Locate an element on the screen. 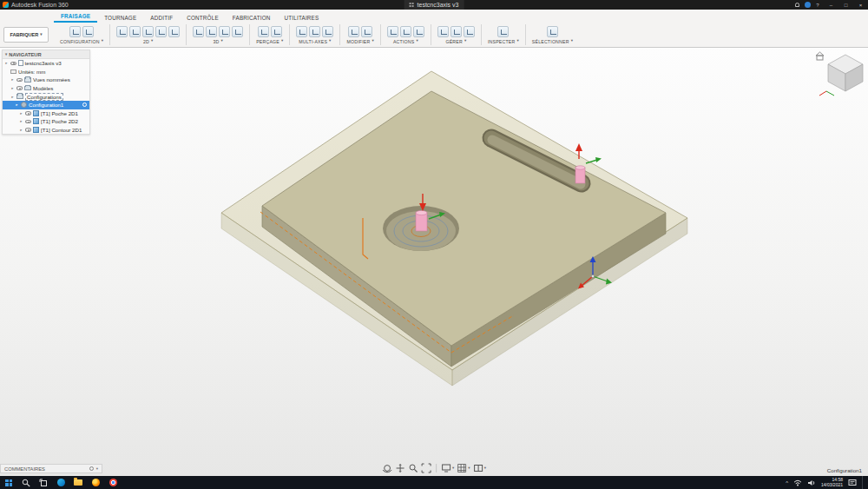  help-icon: ? is located at coordinates (818, 5).